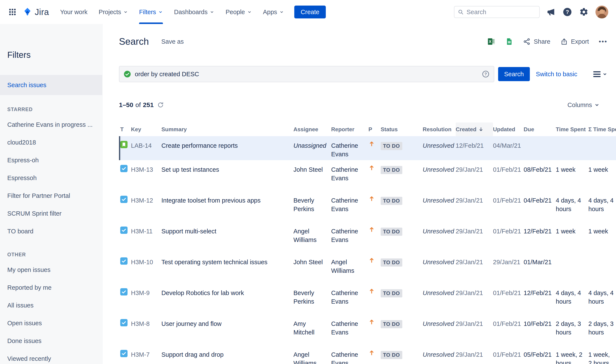 This screenshot has height=364, width=616. I want to click on global-search-input, so click(501, 12).